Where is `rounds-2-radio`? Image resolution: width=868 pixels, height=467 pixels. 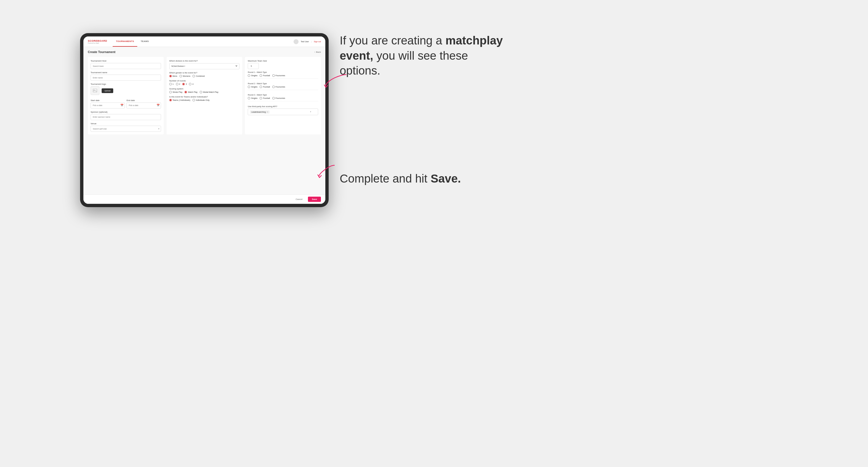 rounds-2-radio is located at coordinates (177, 84).